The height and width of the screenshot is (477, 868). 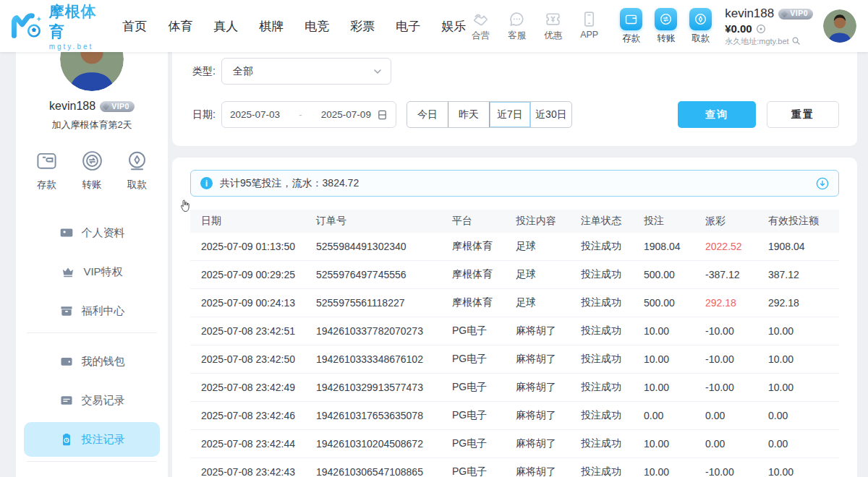 I want to click on col-bet: 投注, so click(x=674, y=221).